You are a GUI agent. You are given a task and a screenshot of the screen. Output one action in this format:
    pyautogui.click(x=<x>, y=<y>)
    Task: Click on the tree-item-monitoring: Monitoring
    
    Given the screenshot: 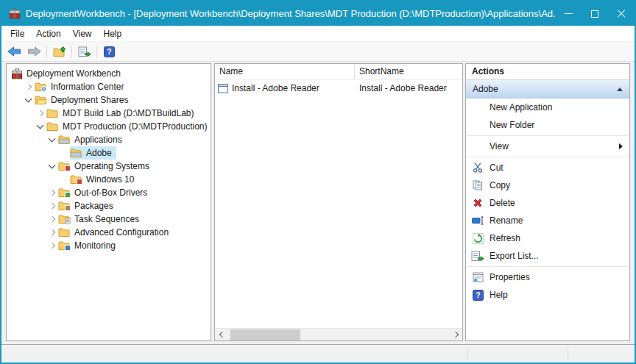 What is the action you would take?
    pyautogui.click(x=109, y=246)
    